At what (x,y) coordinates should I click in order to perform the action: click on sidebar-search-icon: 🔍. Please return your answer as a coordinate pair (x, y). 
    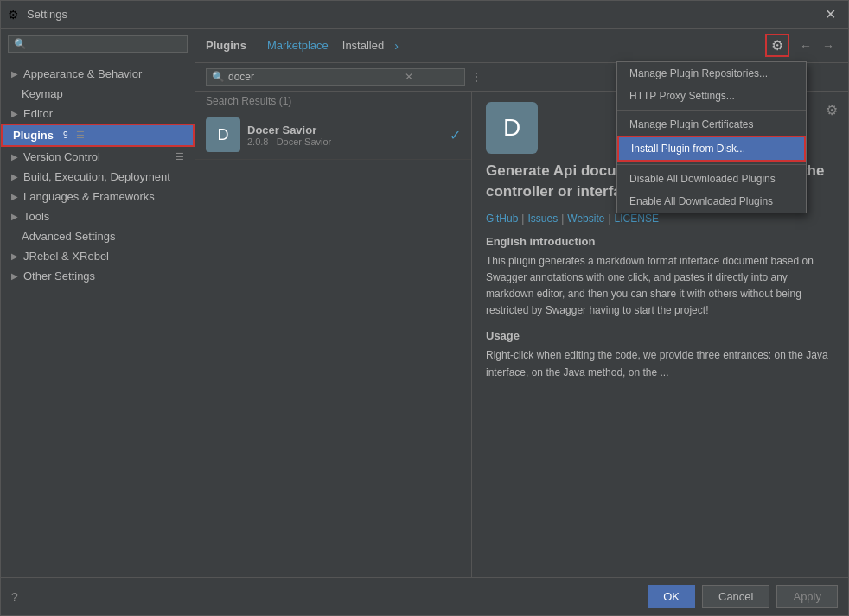
    Looking at the image, I should click on (21, 44).